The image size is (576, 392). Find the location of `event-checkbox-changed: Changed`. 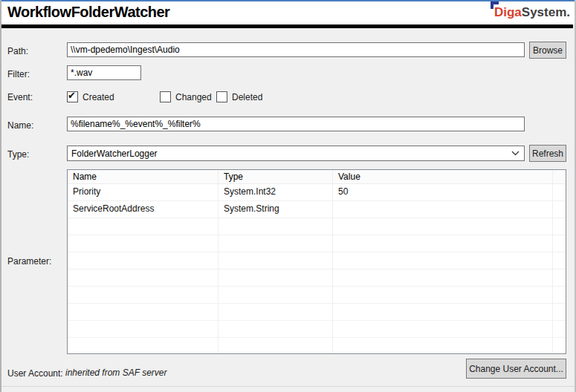

event-checkbox-changed: Changed is located at coordinates (186, 96).